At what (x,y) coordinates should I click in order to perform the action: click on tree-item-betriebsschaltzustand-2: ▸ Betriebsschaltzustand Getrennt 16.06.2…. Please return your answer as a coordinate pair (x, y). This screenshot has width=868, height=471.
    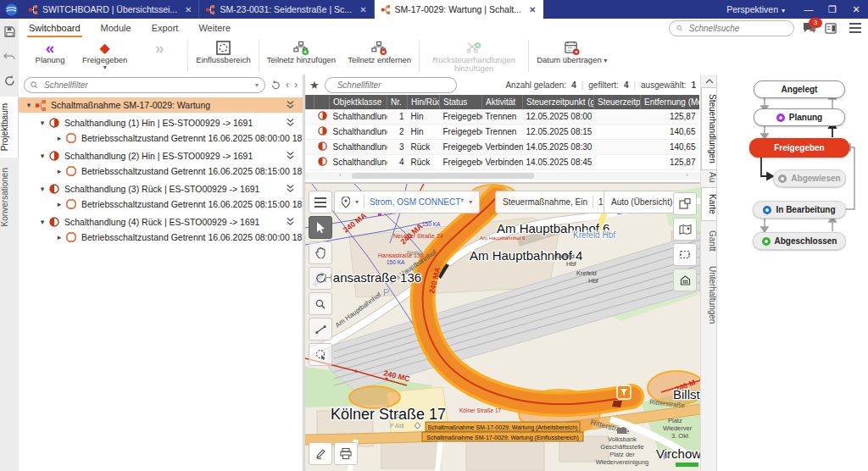
    Looking at the image, I should click on (161, 171).